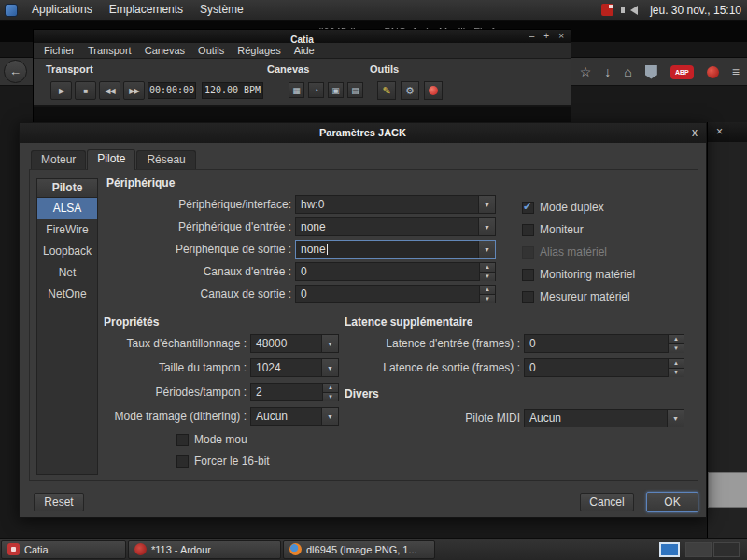 The width and height of the screenshot is (747, 560). Describe the element at coordinates (579, 230) in the screenshot. I see `monitor-checkbox: Moniteur` at that location.